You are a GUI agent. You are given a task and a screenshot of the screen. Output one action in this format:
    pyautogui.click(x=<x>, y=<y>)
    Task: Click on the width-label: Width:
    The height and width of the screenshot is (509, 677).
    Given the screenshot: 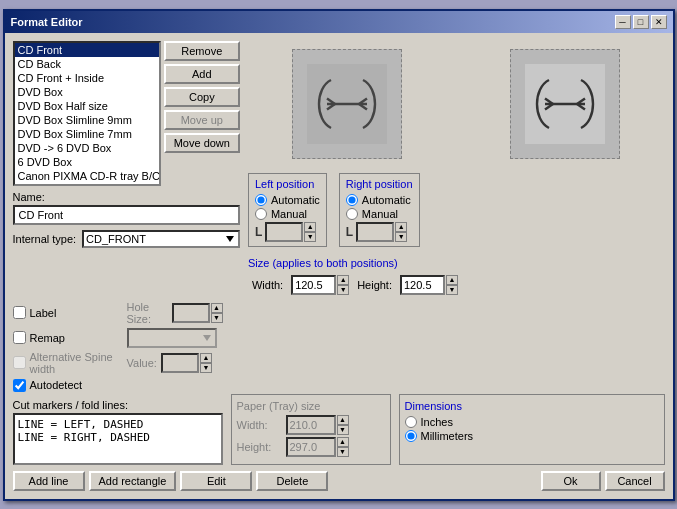 What is the action you would take?
    pyautogui.click(x=268, y=285)
    